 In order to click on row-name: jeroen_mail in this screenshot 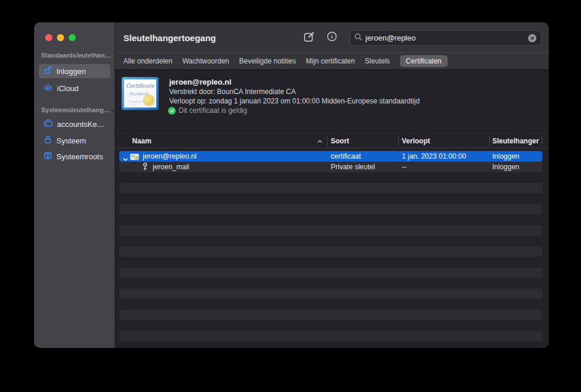, I will do `click(171, 167)`.